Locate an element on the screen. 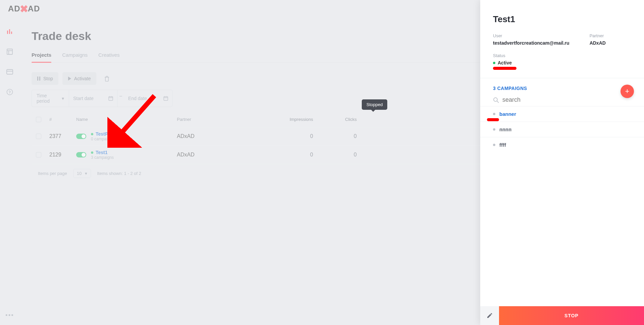  period-label: Time period is located at coordinates (48, 98).